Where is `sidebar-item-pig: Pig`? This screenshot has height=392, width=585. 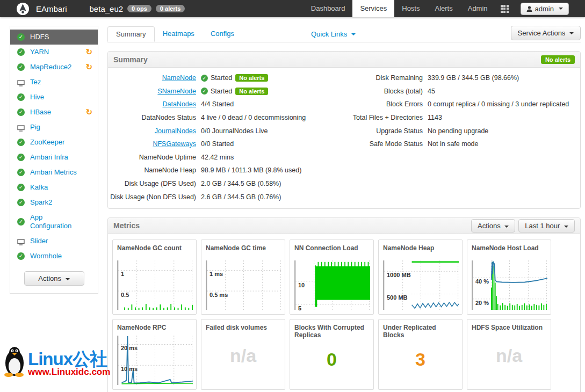 sidebar-item-pig: Pig is located at coordinates (54, 127).